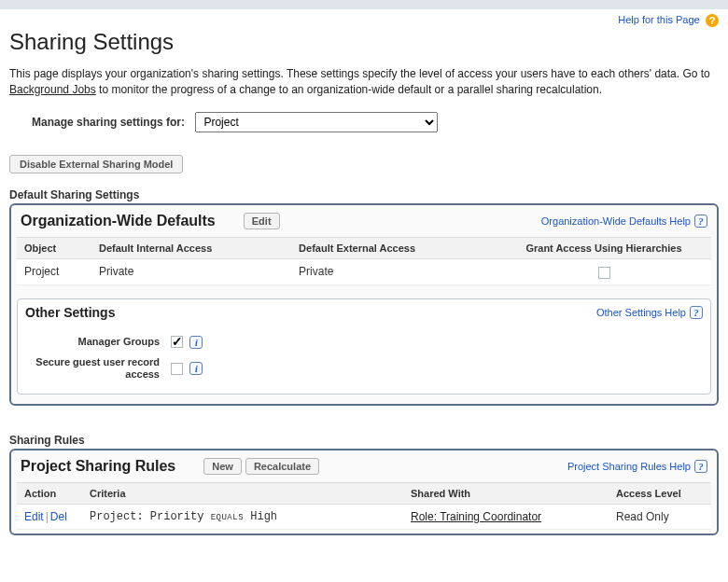 This screenshot has height=582, width=728. Describe the element at coordinates (108, 122) in the screenshot. I see `manage-label: Manage sharing settings for:` at that location.